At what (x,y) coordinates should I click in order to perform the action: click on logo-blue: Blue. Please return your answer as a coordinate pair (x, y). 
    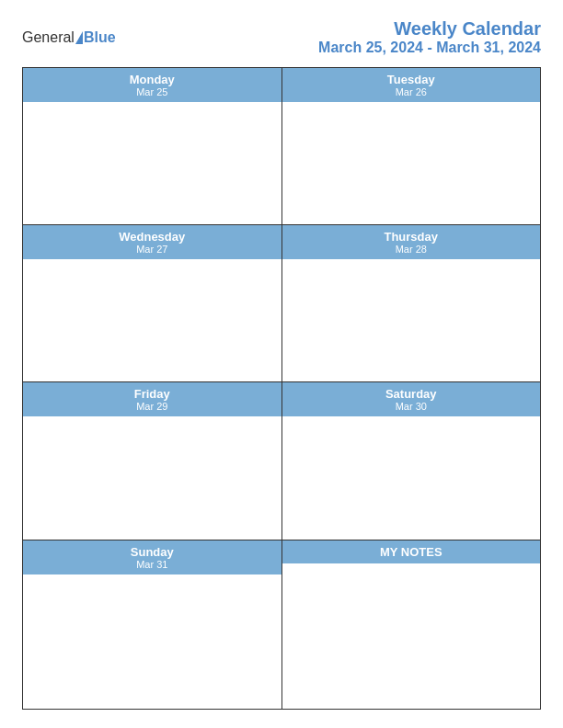
    Looking at the image, I should click on (99, 38).